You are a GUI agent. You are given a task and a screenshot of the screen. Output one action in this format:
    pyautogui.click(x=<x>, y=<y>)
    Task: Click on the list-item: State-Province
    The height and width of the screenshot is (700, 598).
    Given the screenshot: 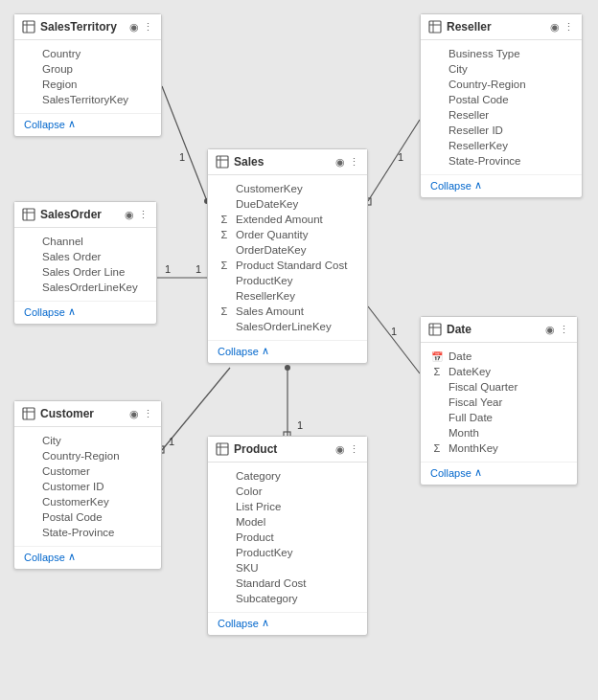 What is the action you would take?
    pyautogui.click(x=88, y=532)
    